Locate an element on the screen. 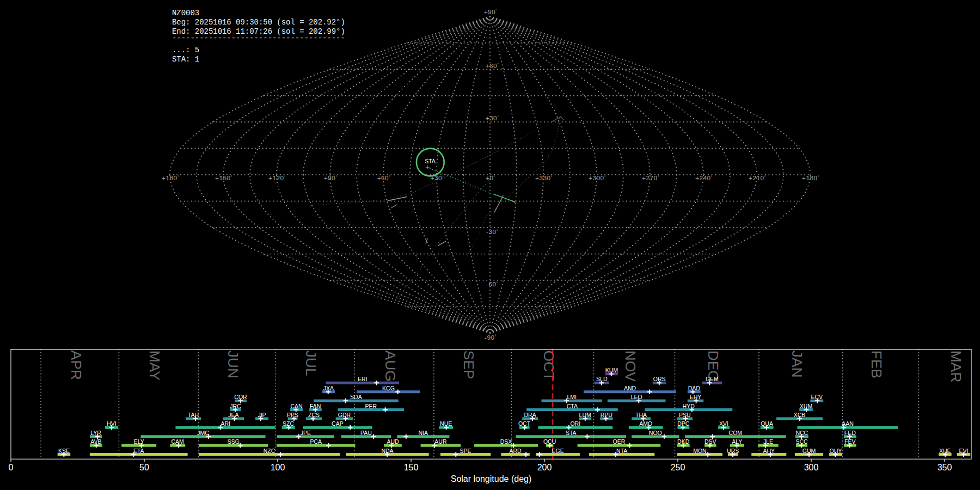 The width and height of the screenshot is (980, 490). svg-text: OER is located at coordinates (620, 442).